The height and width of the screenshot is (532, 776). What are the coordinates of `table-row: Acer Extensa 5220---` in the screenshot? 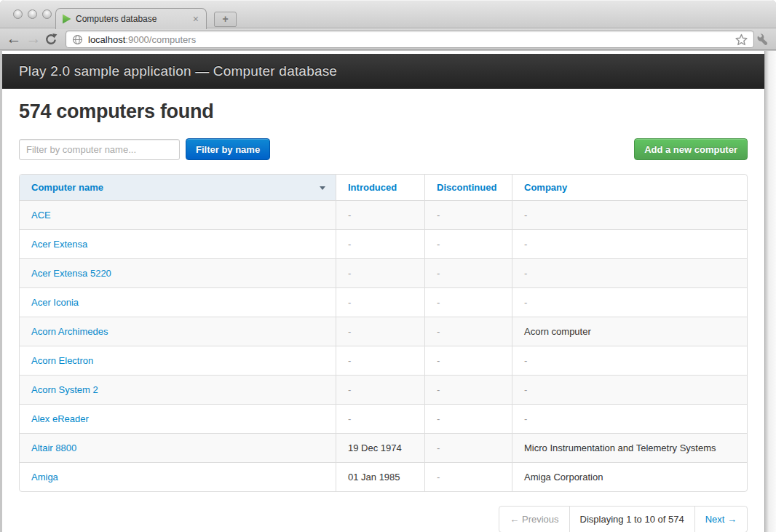 It's located at (383, 273).